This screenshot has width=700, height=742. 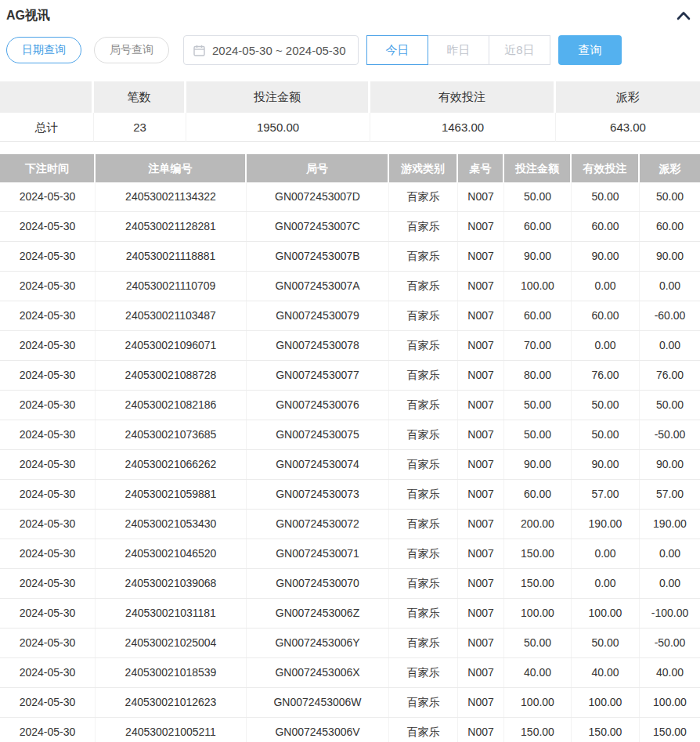 What do you see at coordinates (350, 316) in the screenshot?
I see `table-row: 2024-05-30 240530021103487 GN00724530079…` at bounding box center [350, 316].